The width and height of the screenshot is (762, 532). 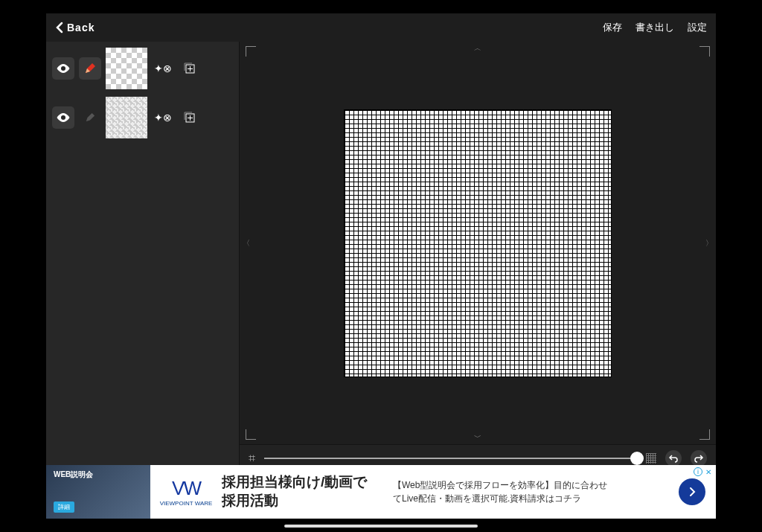 I want to click on pan-right: 〉, so click(x=709, y=243).